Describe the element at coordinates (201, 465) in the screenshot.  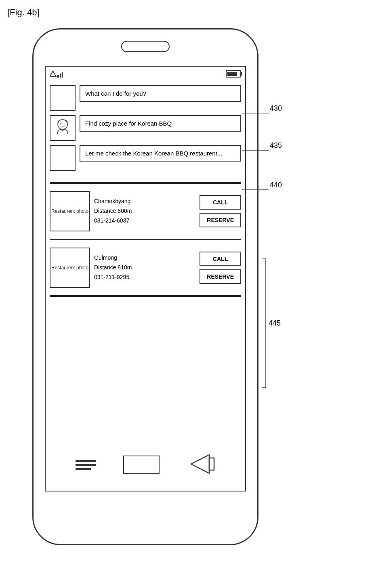
I see `back-button` at that location.